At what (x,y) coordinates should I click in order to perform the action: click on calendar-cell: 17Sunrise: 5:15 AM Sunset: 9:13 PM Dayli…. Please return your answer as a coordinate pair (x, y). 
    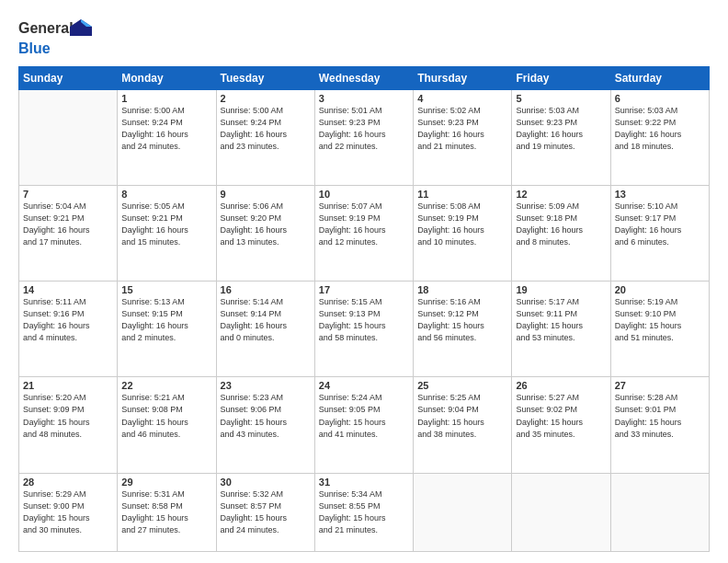
    Looking at the image, I should click on (364, 329).